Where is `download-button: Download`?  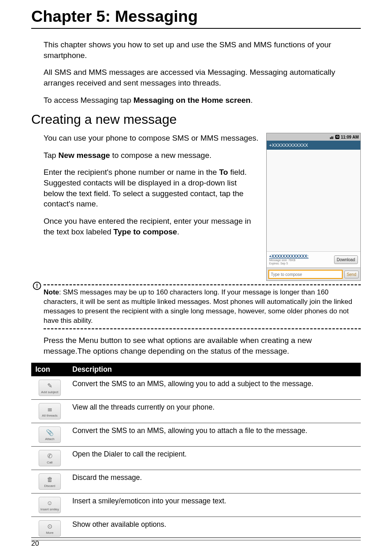 download-button: Download is located at coordinates (346, 260).